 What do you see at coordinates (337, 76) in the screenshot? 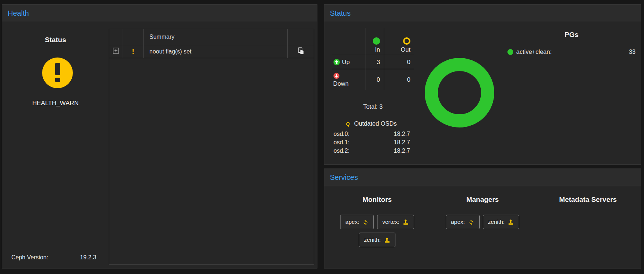
I see `arrow-circle-down-icon` at bounding box center [337, 76].